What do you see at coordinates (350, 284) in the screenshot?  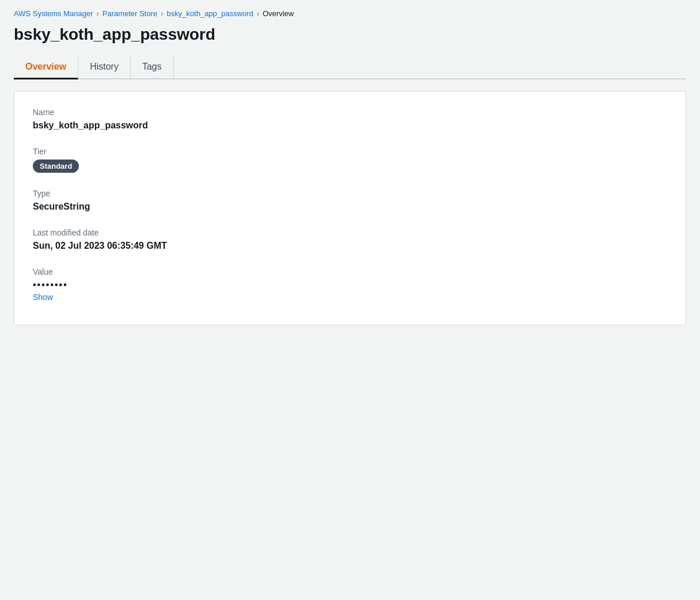 I see `field-group-value: Value •••••••• Show` at bounding box center [350, 284].